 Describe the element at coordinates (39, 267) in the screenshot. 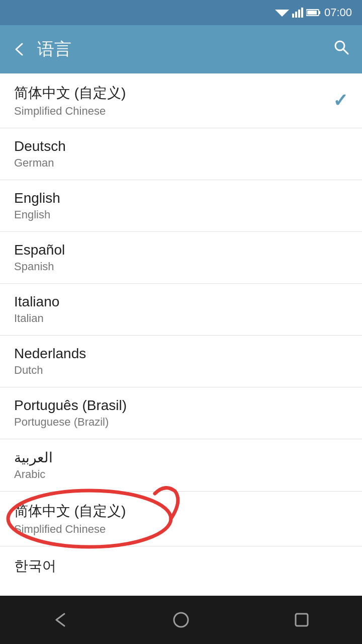

I see `language-english: Spanish` at that location.